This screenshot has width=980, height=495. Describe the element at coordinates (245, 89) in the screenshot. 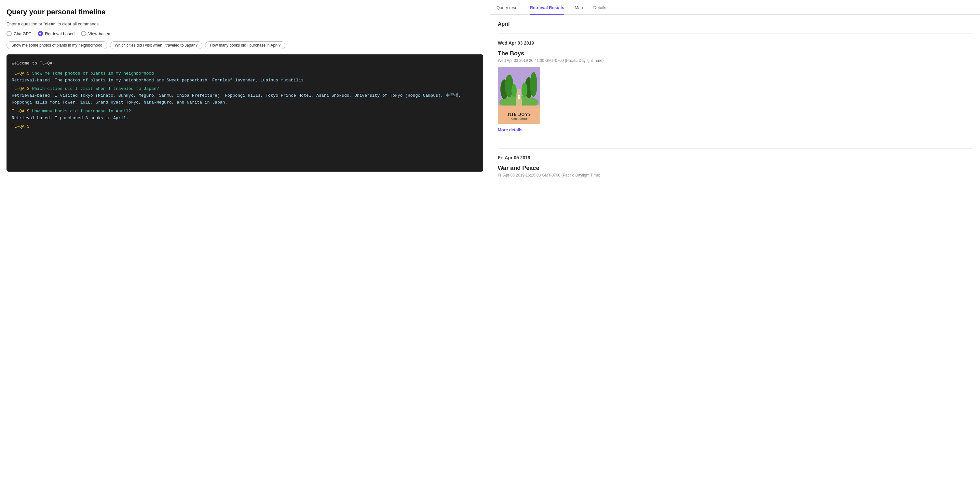

I see `terminal-entry-2: TL-QA $ Which cities did I visit when I …` at that location.